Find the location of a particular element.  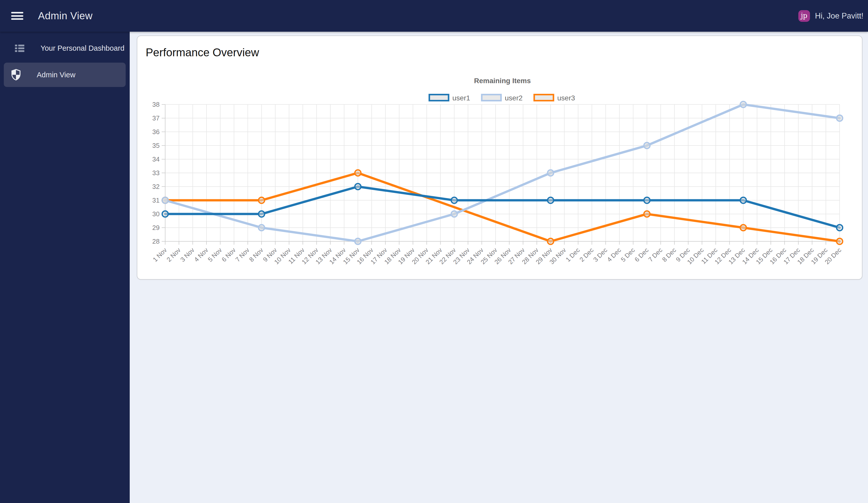

avatar: jp is located at coordinates (804, 16).